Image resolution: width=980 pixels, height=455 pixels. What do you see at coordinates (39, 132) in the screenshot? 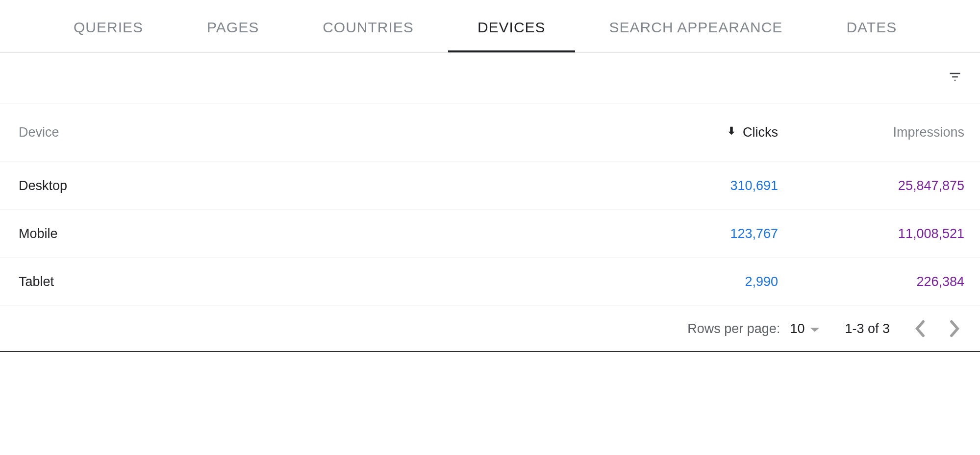
I see `column-header-device-label: Device` at bounding box center [39, 132].